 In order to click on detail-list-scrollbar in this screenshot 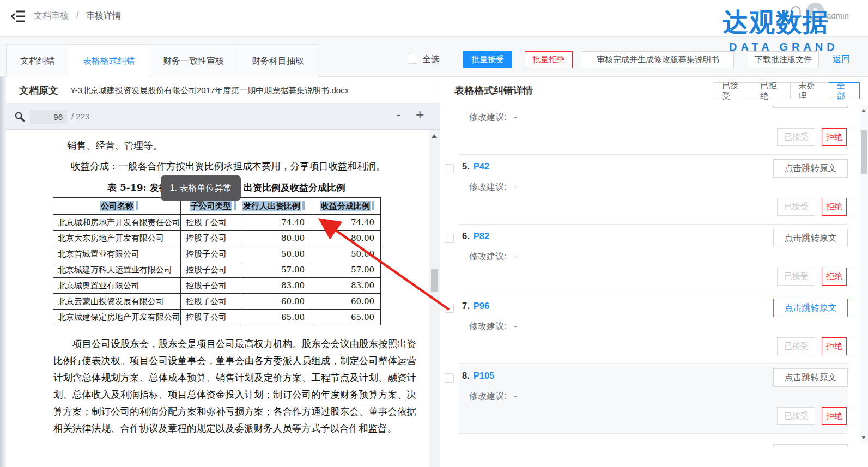, I will do `click(864, 274)`.